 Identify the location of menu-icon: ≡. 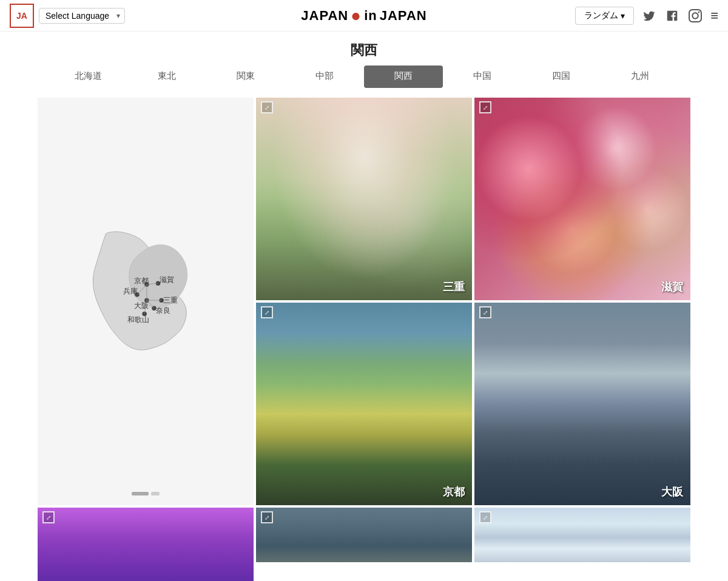
(715, 16).